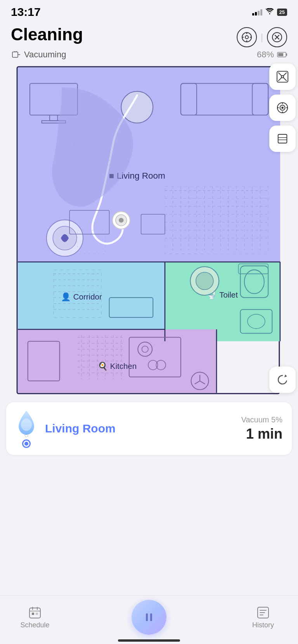 This screenshot has width=298, height=644. What do you see at coordinates (26, 12) in the screenshot?
I see `status-time: 13:17` at bounding box center [26, 12].